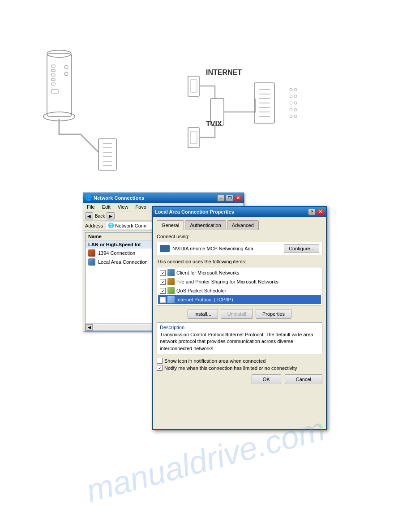 The image size is (411, 532). What do you see at coordinates (240, 339) in the screenshot?
I see `description-section: Description Transmission Control Protoco…` at bounding box center [240, 339].